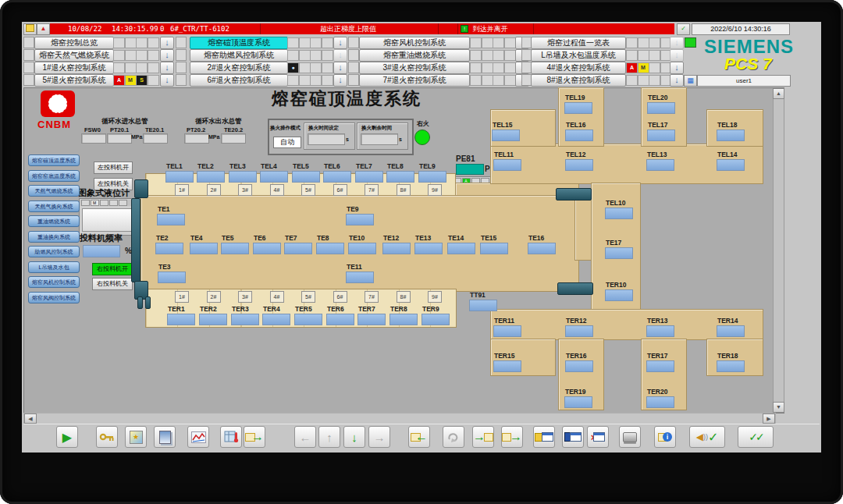 The width and height of the screenshot is (843, 504). What do you see at coordinates (429, 248) in the screenshot?
I see `sensor-value-TE13` at bounding box center [429, 248].